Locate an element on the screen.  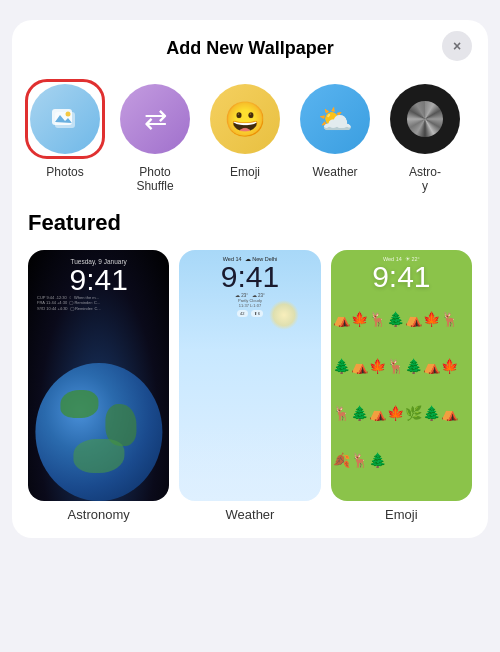
type-weather: ⛅ Weather is located at coordinates (335, 136).